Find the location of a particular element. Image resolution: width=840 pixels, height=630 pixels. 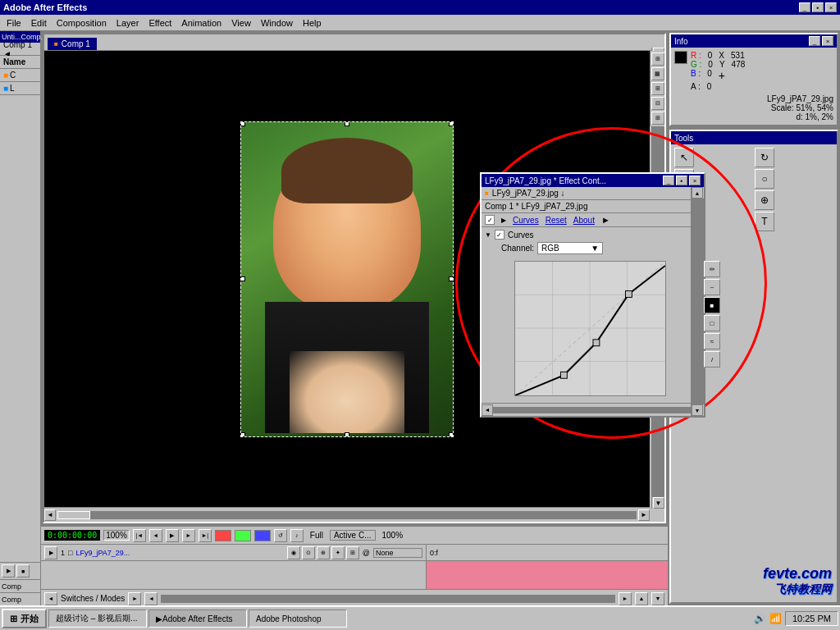

taskbar-item-1: 超级讨论 – 影视后期... is located at coordinates (98, 619).